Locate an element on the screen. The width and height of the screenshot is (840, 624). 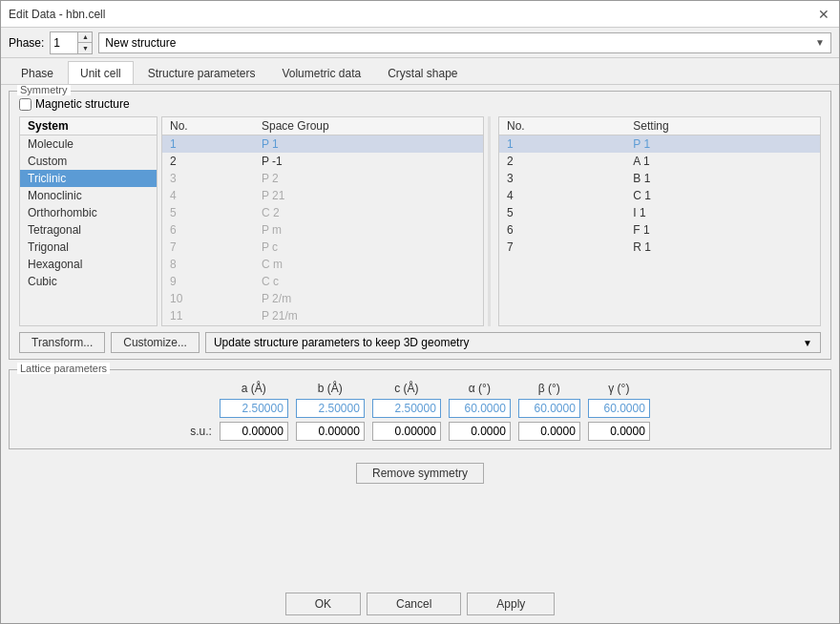
setting-no-cell: 3 is located at coordinates (562, 178).